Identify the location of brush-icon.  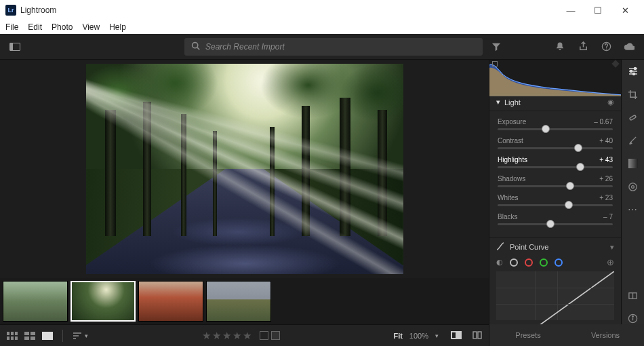
(633, 140).